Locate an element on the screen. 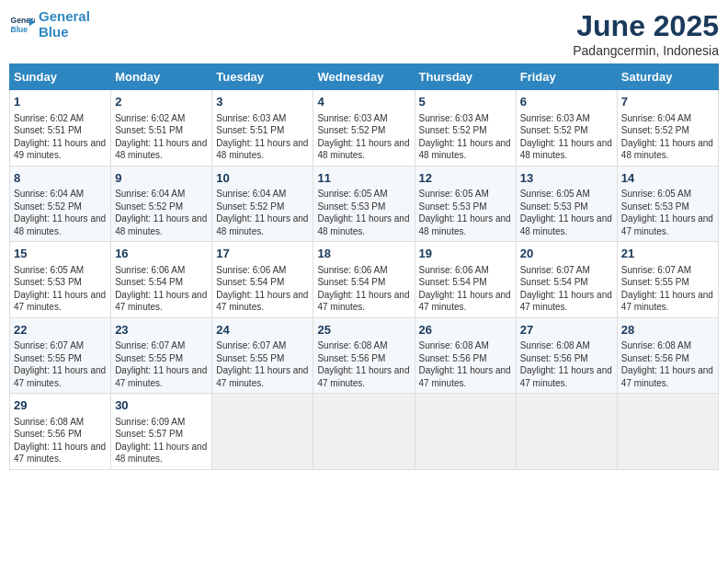  day-number: 18 is located at coordinates (364, 254).